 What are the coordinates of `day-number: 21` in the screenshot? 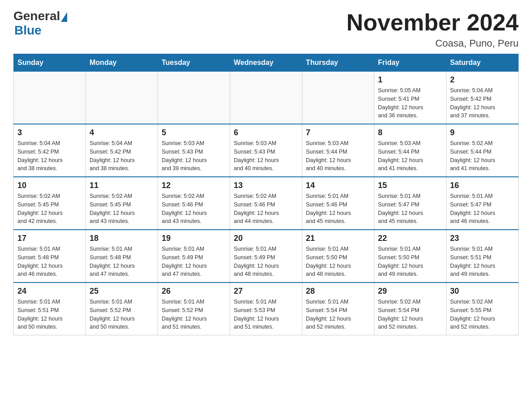 It's located at (338, 238).